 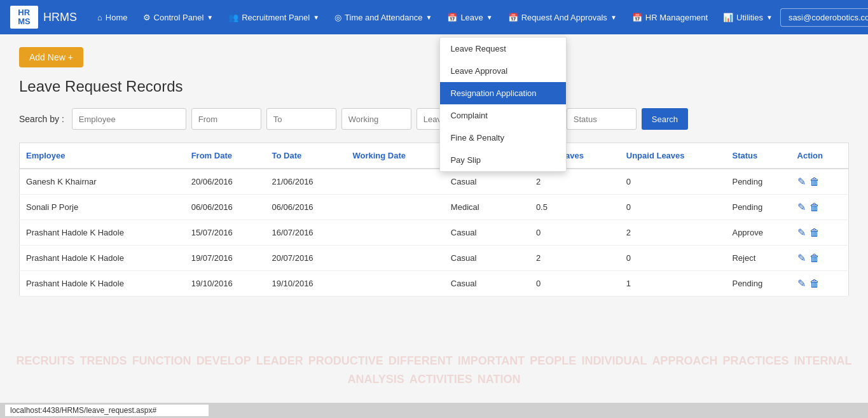 I want to click on search-label: Search by :, so click(x=42, y=119).